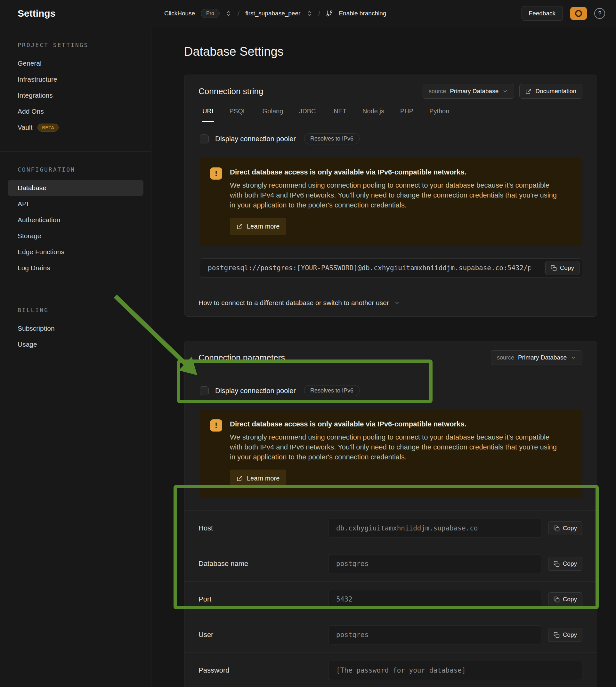 Image resolution: width=616 pixels, height=687 pixels. Describe the element at coordinates (391, 303) in the screenshot. I see `connection-help-toggle: How to connect to a different database o…` at that location.